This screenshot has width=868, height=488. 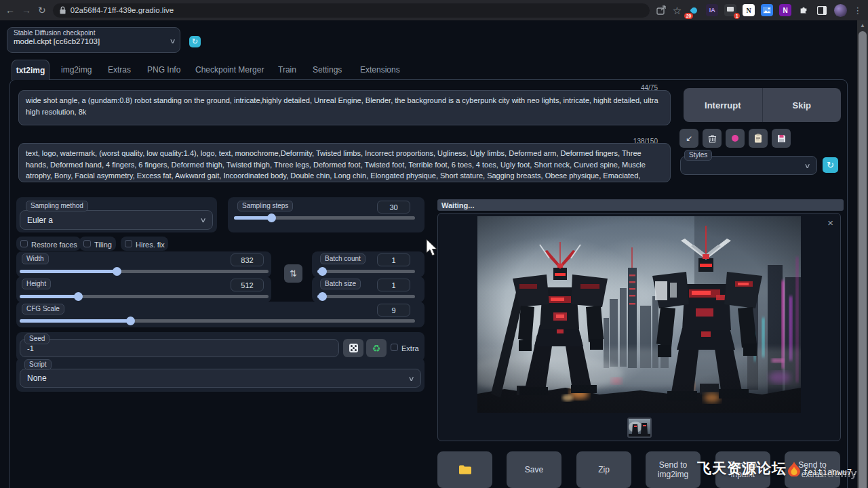 What do you see at coordinates (673, 470) in the screenshot?
I see `send-to-img2img-button: Send to img2img` at bounding box center [673, 470].